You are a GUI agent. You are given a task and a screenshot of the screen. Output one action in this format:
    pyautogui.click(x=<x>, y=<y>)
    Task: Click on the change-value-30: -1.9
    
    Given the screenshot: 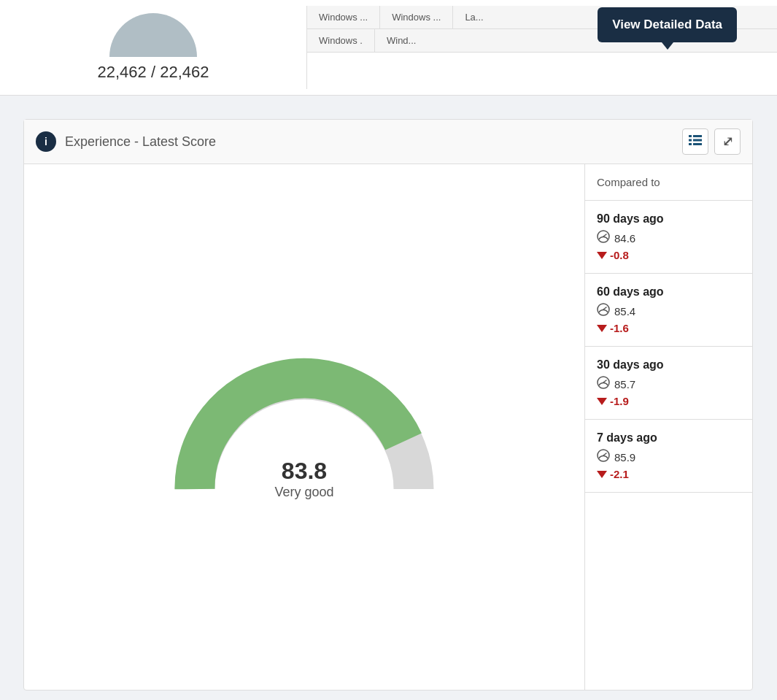 What is the action you would take?
    pyautogui.click(x=619, y=401)
    